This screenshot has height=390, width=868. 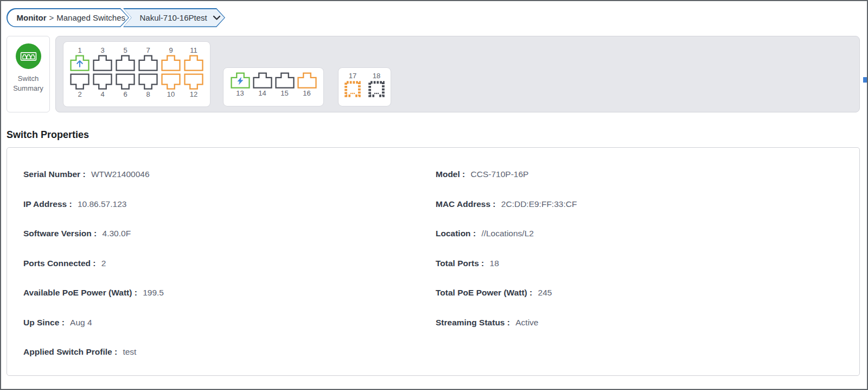 I want to click on breadcrumb-section: Monitor, so click(x=31, y=17).